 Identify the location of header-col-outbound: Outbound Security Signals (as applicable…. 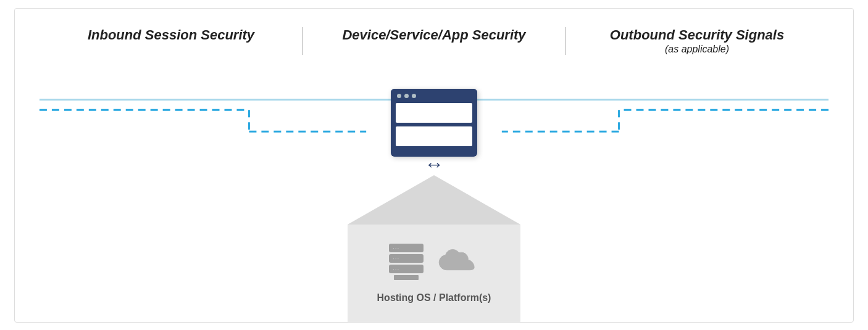
(697, 41).